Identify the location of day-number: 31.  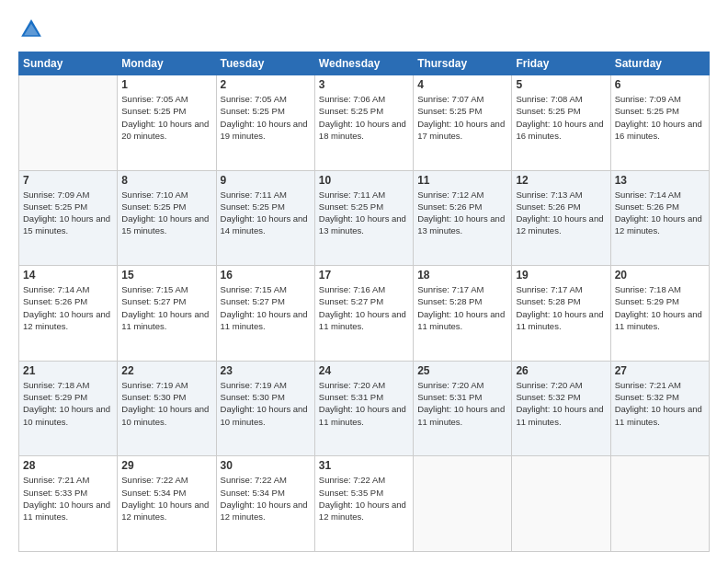
(364, 465).